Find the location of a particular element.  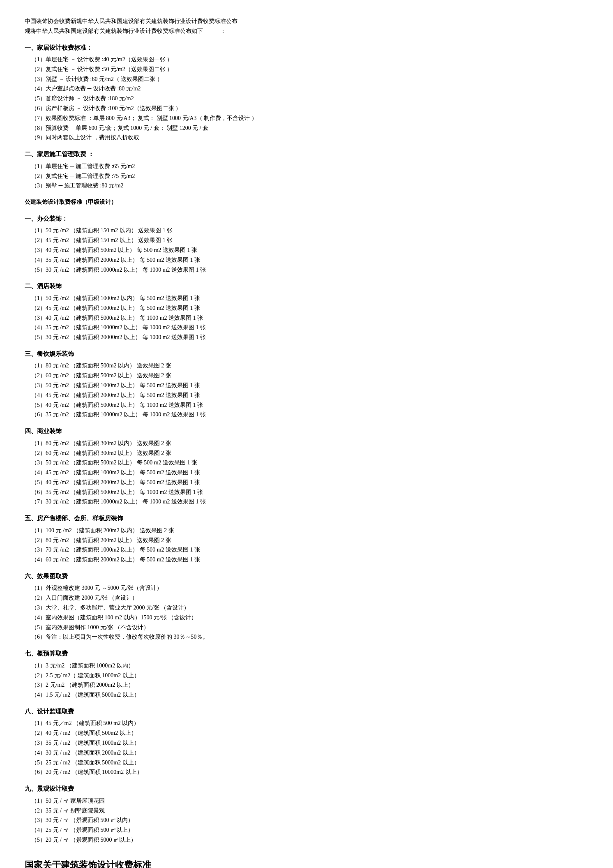

list-item: （3）50 元 /m2 （建筑面积 1000m2 以上） 每 500 m2 送效… is located at coordinates (310, 386).